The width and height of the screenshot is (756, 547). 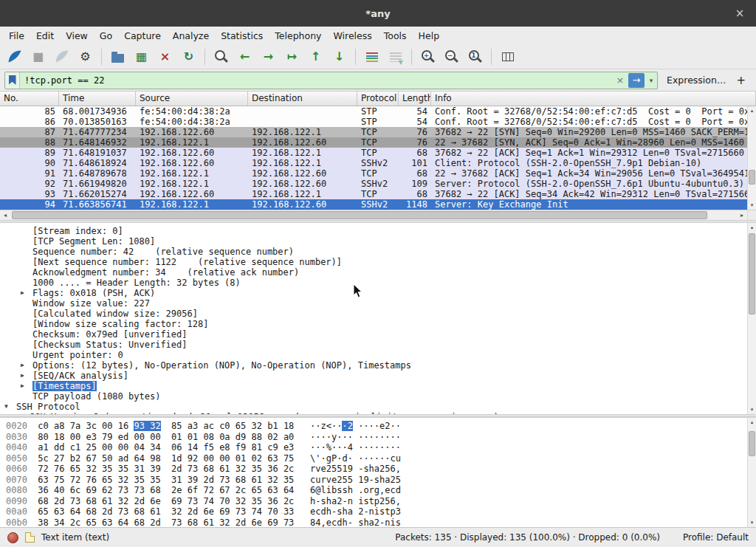 I want to click on menu-capture: Capture, so click(x=142, y=35).